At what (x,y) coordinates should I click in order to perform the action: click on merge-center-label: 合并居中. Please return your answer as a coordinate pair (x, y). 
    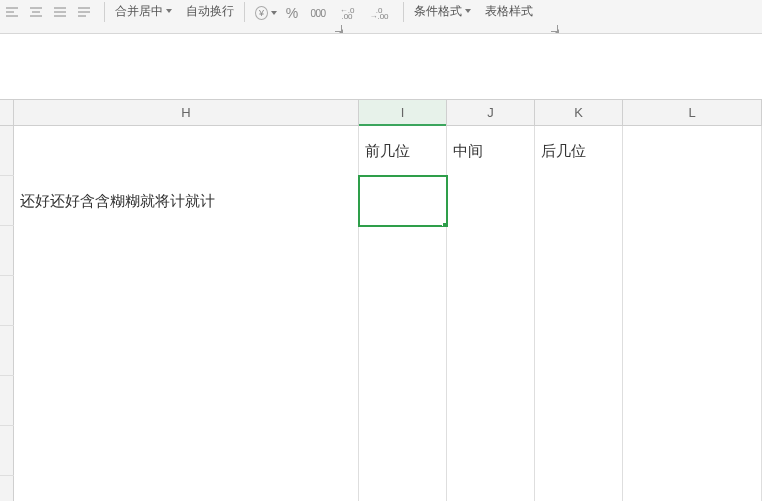
    Looking at the image, I should click on (139, 12).